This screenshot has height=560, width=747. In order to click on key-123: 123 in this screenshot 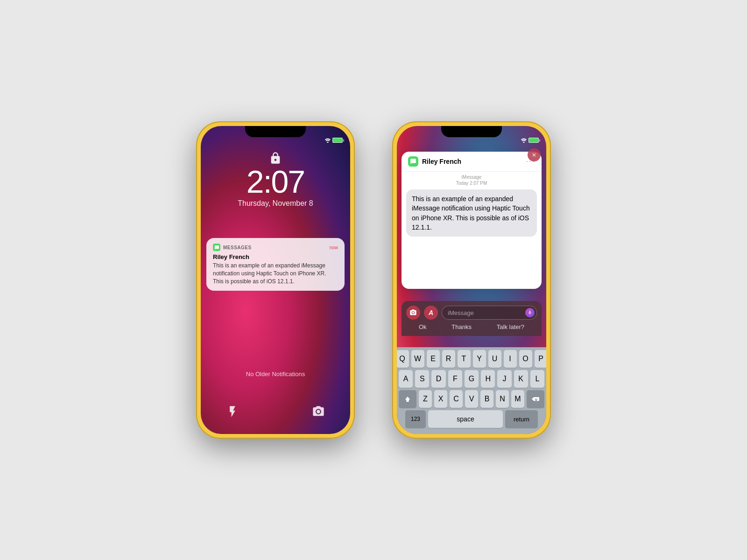, I will do `click(416, 419)`.